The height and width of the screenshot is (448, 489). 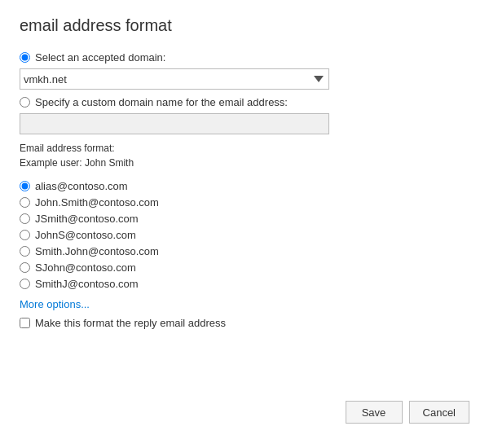 What do you see at coordinates (244, 251) in the screenshot?
I see `format-option-5: Smith.John@contoso.com` at bounding box center [244, 251].